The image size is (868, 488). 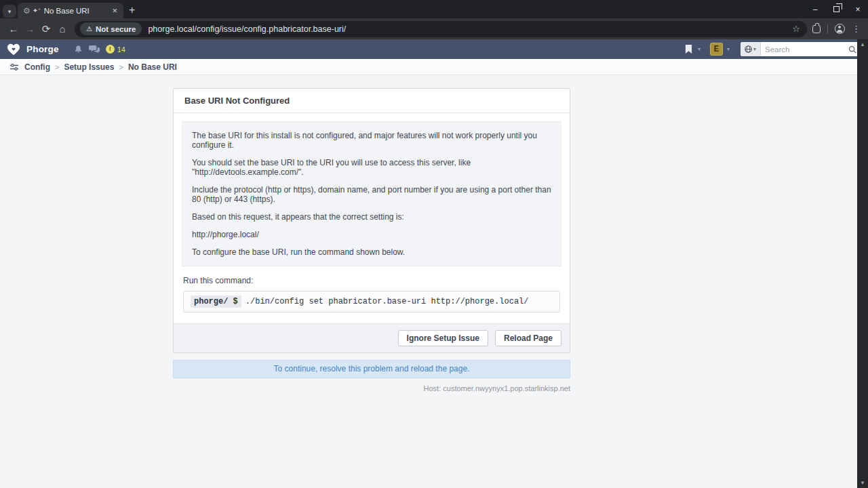 What do you see at coordinates (111, 28) in the screenshot?
I see `security-chip: ⚠ Not secure` at bounding box center [111, 28].